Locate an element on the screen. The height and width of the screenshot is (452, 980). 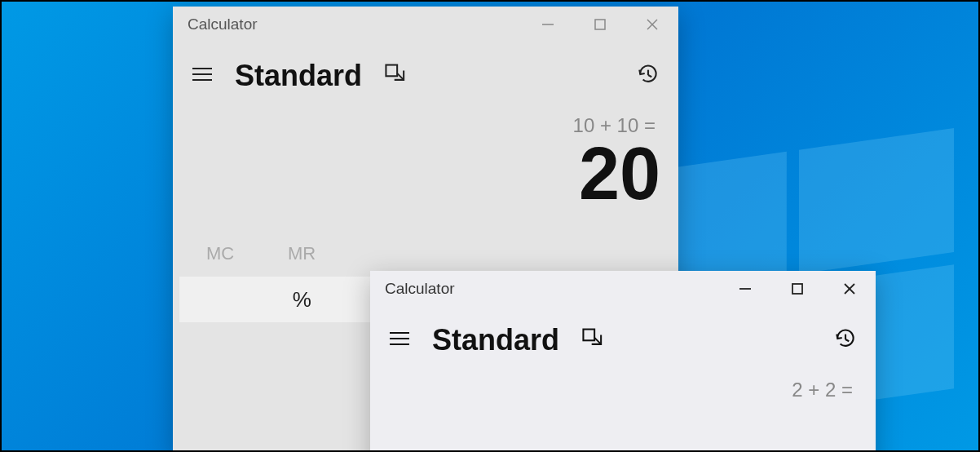
memory-clear-button: MC is located at coordinates (220, 254).